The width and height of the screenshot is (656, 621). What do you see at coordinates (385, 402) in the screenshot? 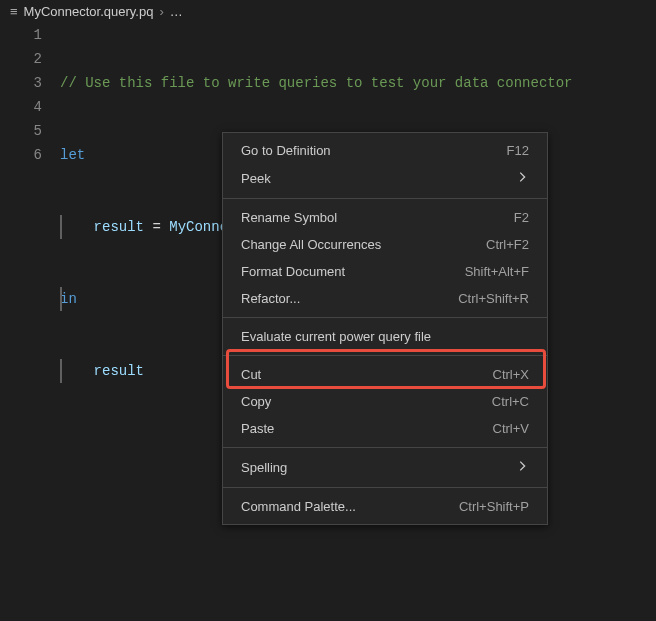
I see `menu-item: CopyCtrl+C` at bounding box center [385, 402].